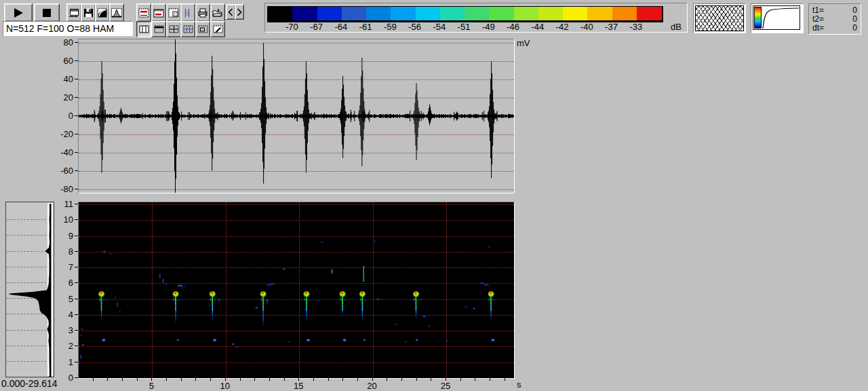 This screenshot has width=868, height=391. Describe the element at coordinates (18, 12) in the screenshot. I see `play-button` at that location.